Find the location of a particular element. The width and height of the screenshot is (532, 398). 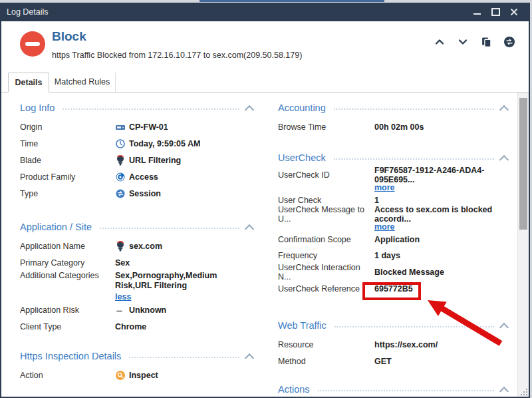

field-row-client-type: Client Type Chrome is located at coordinates (136, 326).